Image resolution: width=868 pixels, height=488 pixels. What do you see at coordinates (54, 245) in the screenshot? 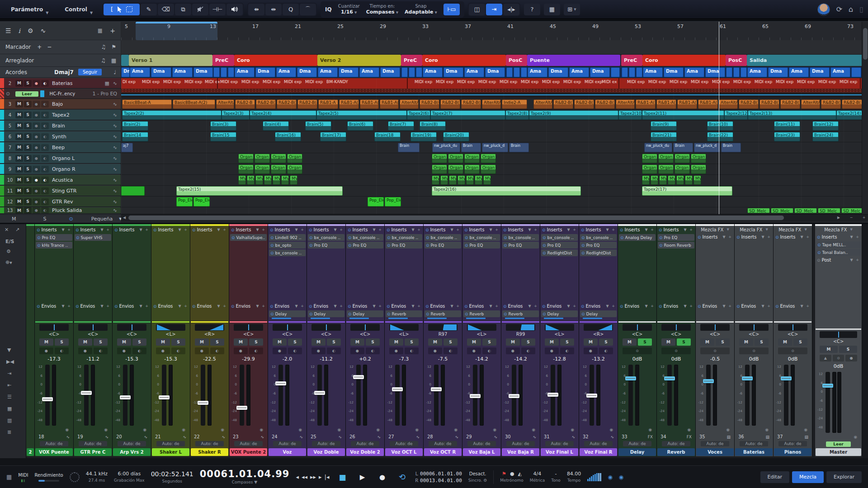
I see `insert-slot: ⊙kHs Trance ..` at bounding box center [54, 245].